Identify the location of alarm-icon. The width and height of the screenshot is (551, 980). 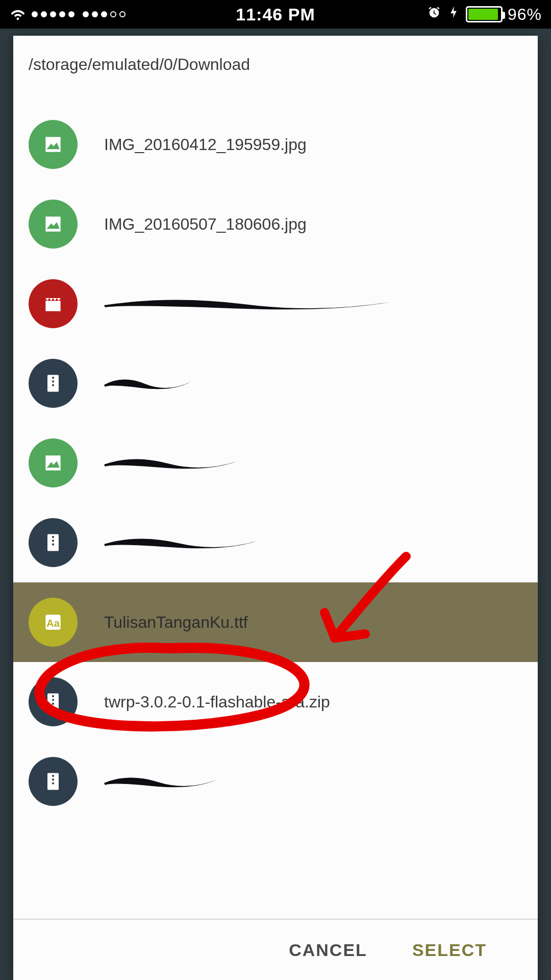
(434, 14).